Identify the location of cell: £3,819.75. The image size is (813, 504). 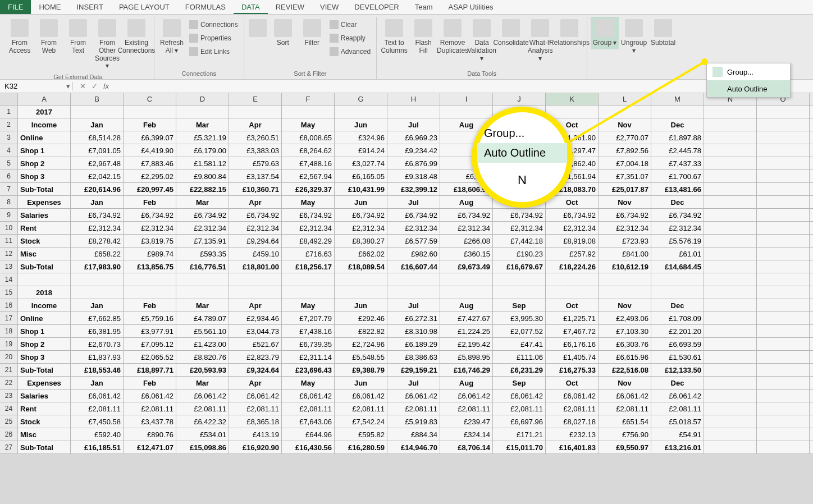
(150, 241).